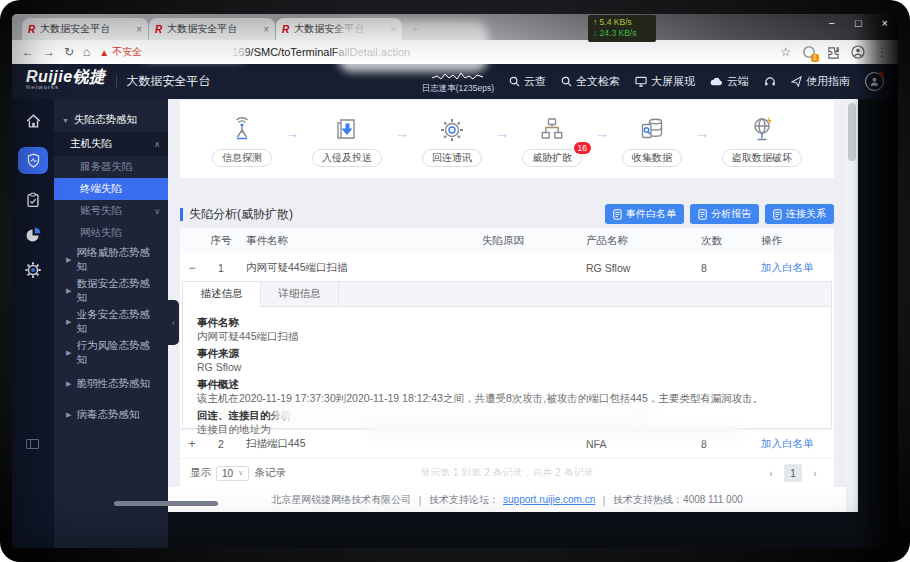 This screenshot has height=562, width=910. Describe the element at coordinates (874, 82) in the screenshot. I see `user-avatar` at that location.